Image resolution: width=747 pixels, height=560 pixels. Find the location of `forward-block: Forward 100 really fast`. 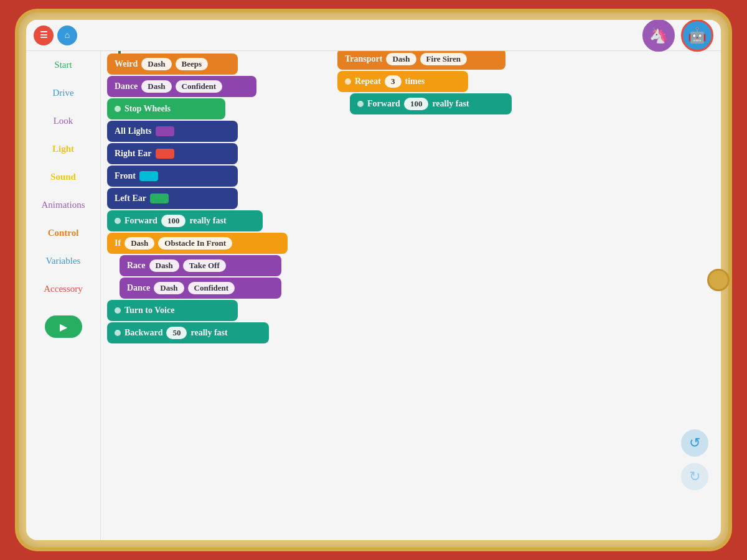

forward-block: Forward 100 really fast is located at coordinates (185, 221).